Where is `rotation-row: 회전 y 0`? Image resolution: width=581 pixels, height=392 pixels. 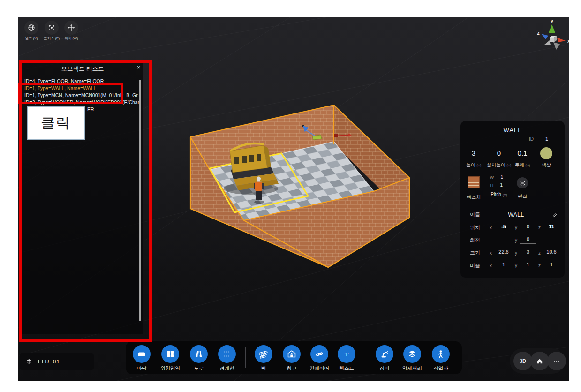
rotation-row: 회전 y 0 is located at coordinates (513, 241).